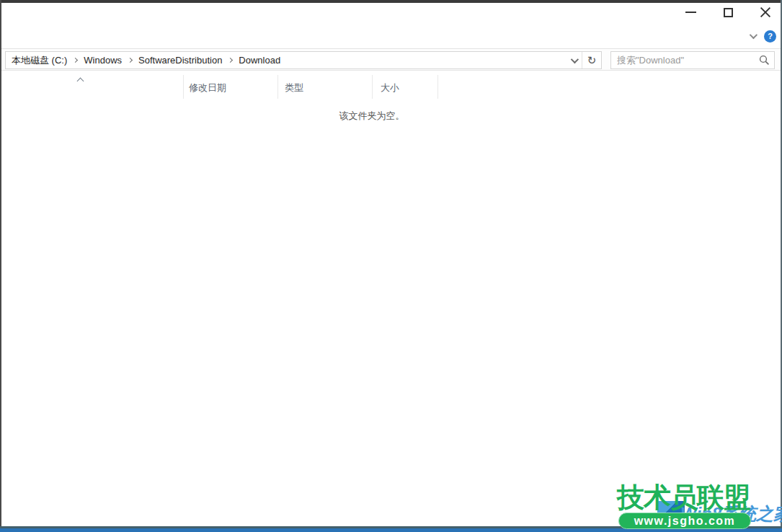  I want to click on breadcrumb-item-download: Download, so click(259, 61).